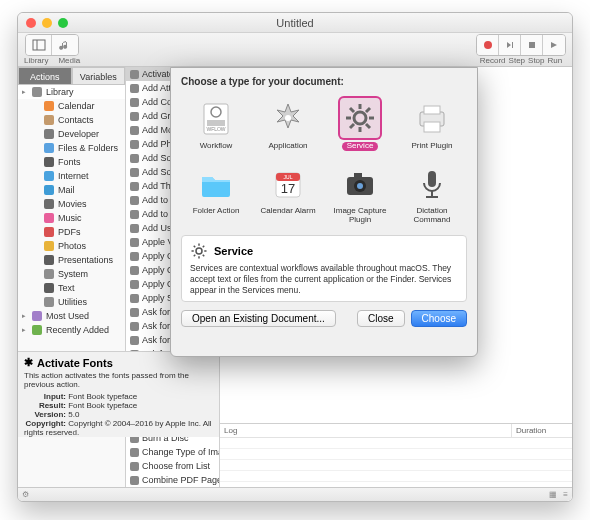  Describe the element at coordinates (381, 318) in the screenshot. I see `close-button: Close` at that location.